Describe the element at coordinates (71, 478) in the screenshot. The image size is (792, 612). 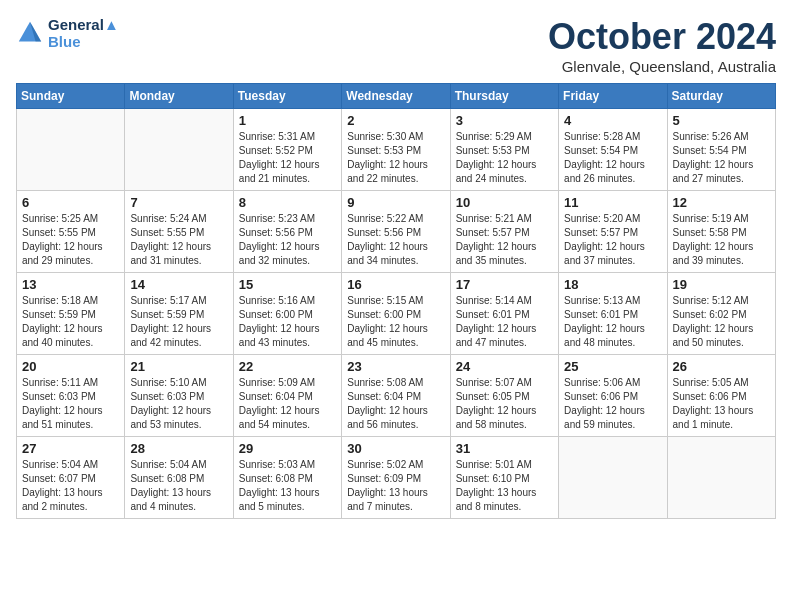
I see `calendar-cell: 27Sunrise: 5:04 AM Sunset: 6:07 PM Dayli…` at that location.